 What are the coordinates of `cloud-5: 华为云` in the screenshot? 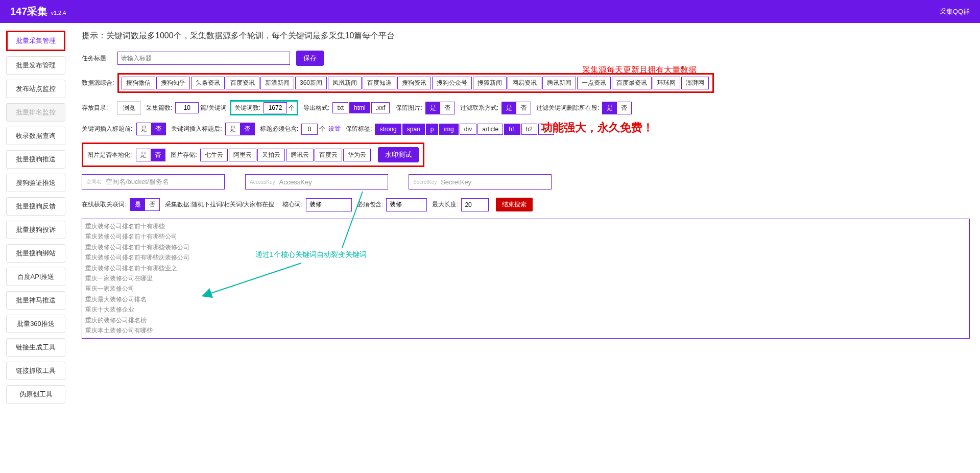 It's located at (357, 155).